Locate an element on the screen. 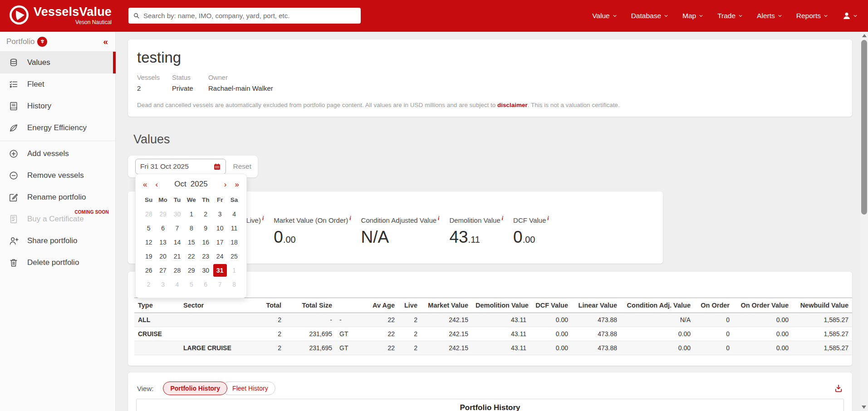 The image size is (868, 411). global-search is located at coordinates (245, 15).